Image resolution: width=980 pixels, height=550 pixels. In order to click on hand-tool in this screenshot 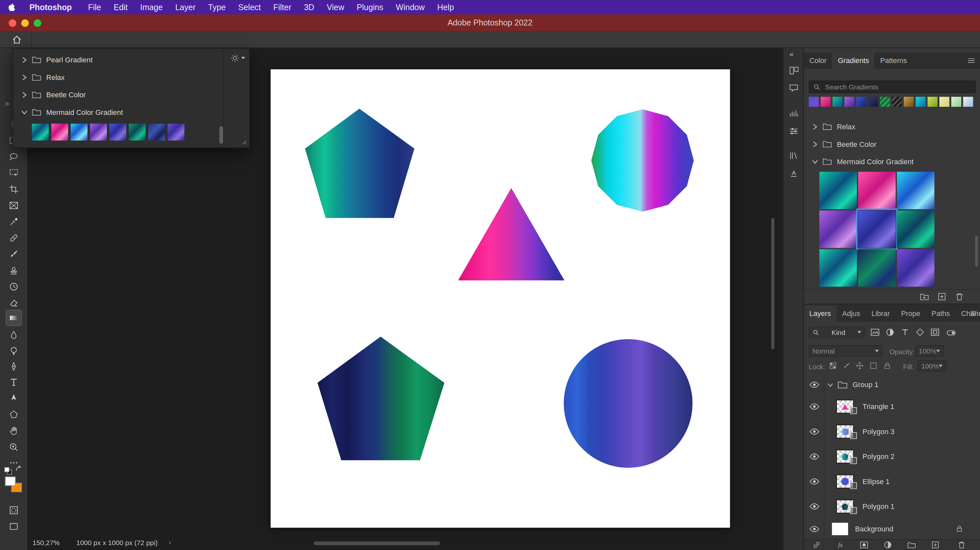, I will do `click(14, 431)`.